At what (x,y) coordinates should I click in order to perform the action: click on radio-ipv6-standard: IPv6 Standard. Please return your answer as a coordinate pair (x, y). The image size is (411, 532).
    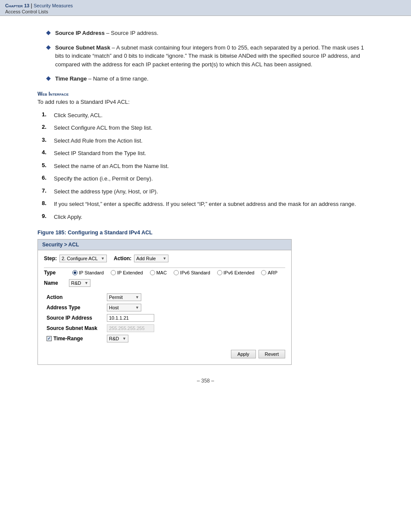
    Looking at the image, I should click on (192, 273).